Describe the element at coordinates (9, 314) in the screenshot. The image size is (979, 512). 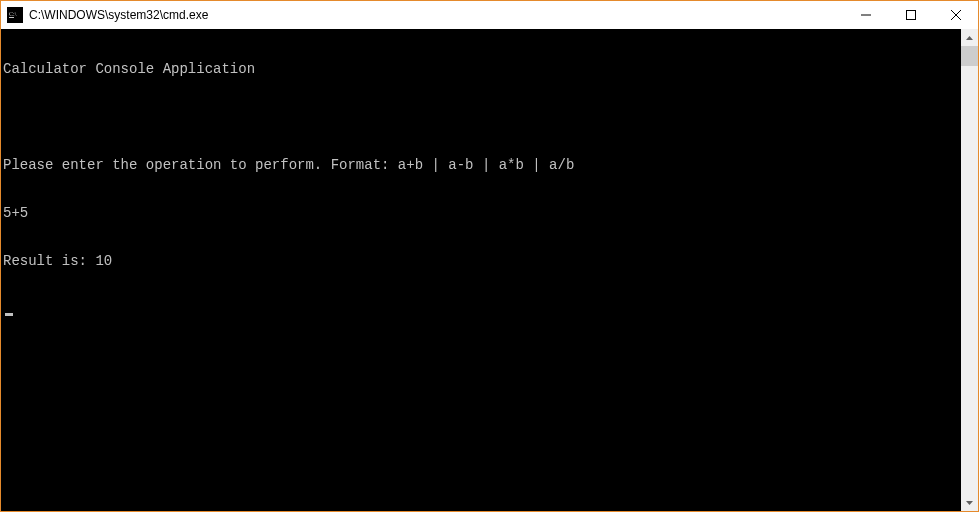
I see `cursor-icon` at that location.